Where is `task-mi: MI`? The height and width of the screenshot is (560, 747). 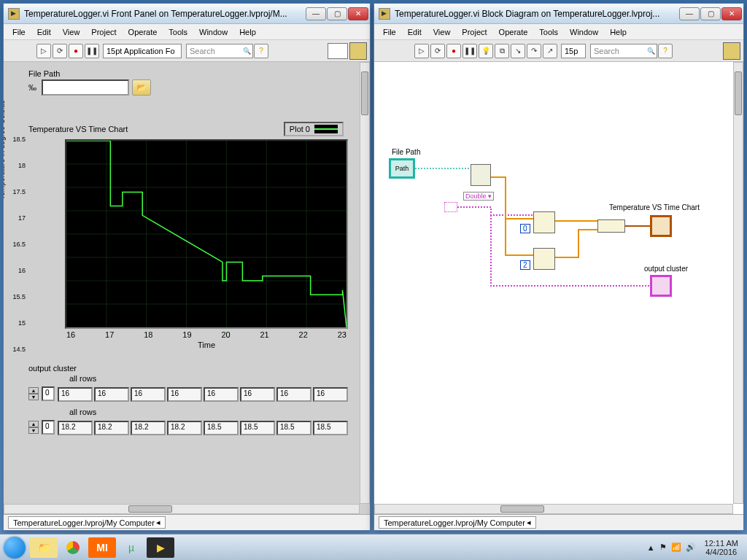 task-mi: MI is located at coordinates (102, 548).